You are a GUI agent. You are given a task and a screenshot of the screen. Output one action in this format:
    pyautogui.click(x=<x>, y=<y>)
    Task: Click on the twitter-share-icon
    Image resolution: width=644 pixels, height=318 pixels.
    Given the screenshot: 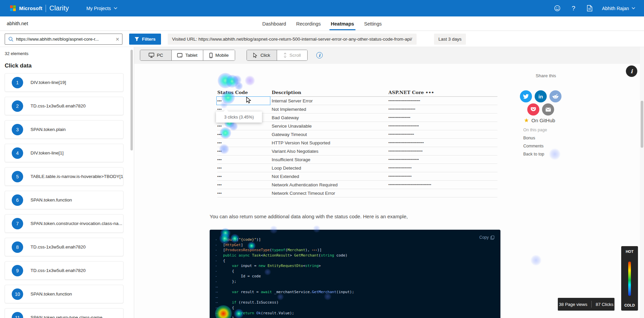 What is the action you would take?
    pyautogui.click(x=526, y=96)
    